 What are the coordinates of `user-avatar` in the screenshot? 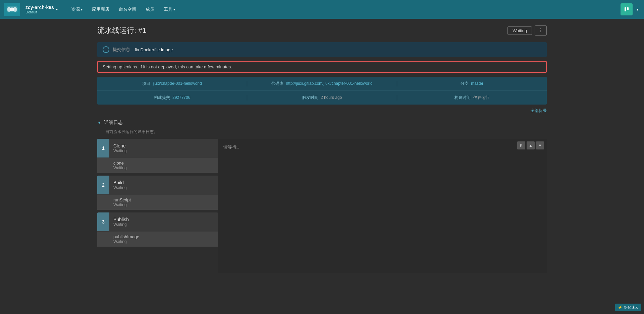 It's located at (627, 9).